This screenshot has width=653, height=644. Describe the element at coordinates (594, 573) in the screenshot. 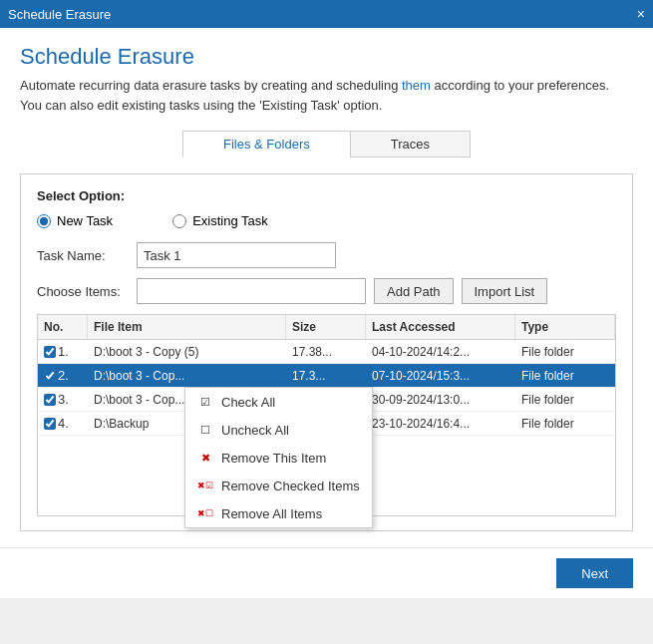

I see `next-button: Next` at that location.